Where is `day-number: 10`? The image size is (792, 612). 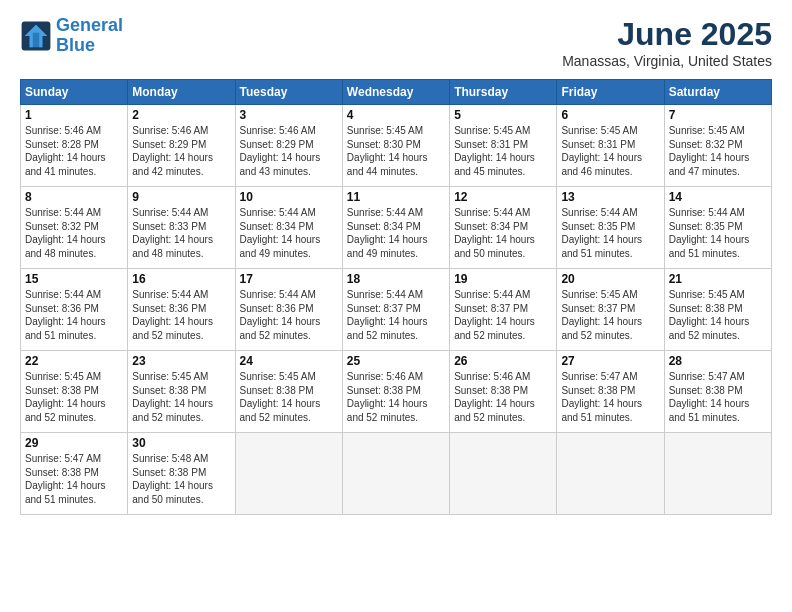
day-number: 10 is located at coordinates (289, 197).